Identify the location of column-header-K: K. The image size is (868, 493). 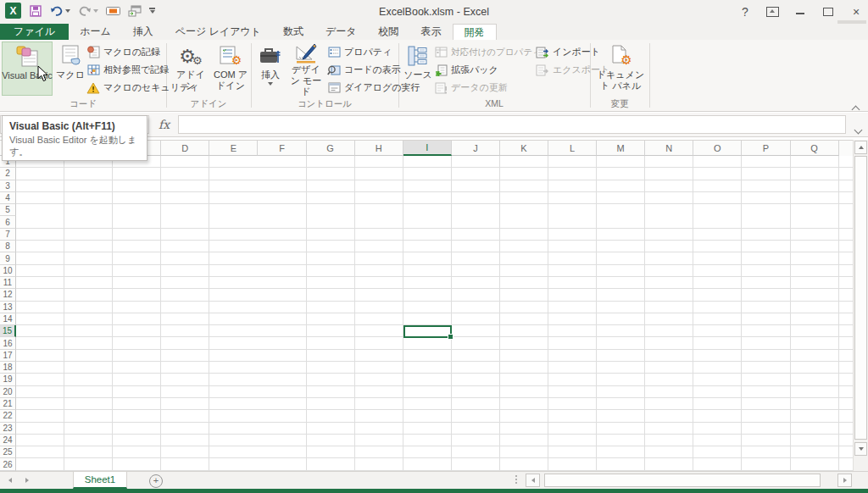
(524, 148).